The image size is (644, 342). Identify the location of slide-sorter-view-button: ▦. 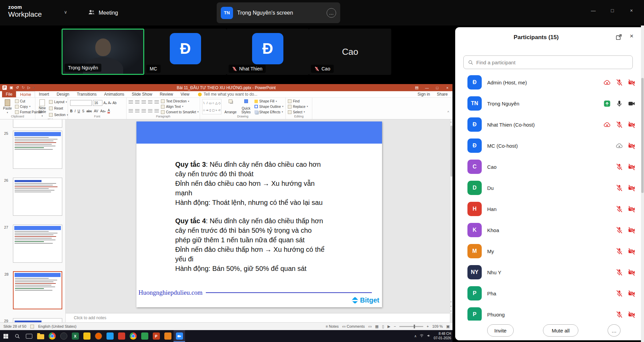
(377, 327).